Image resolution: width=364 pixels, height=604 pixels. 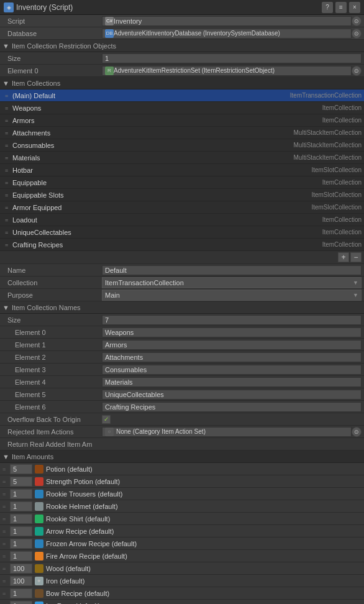 What do you see at coordinates (182, 245) in the screenshot?
I see `collection-item-12: = Crafting Recipes ItemCollection` at bounding box center [182, 245].